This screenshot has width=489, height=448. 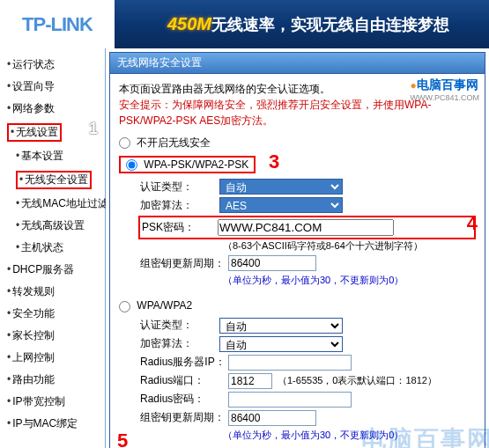 What do you see at coordinates (272, 418) in the screenshot?
I see `wpa-rekey-input` at bounding box center [272, 418].